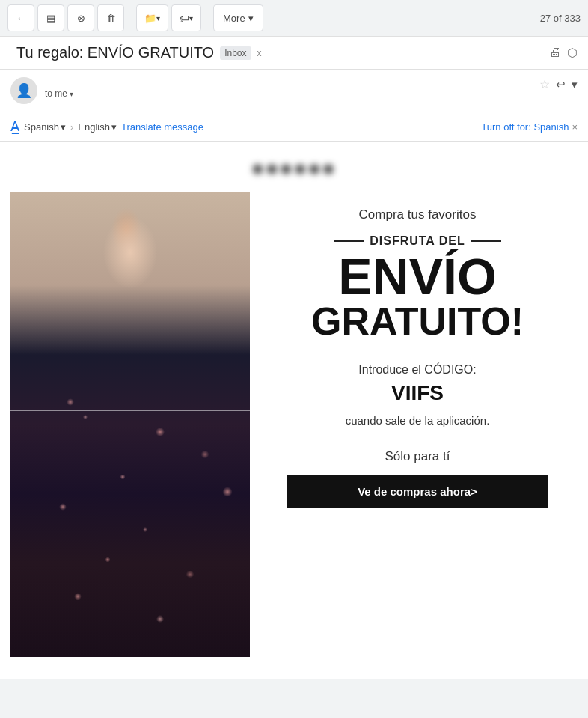 The width and height of the screenshot is (588, 718). I want to click on trash-button: 🗑, so click(111, 18).